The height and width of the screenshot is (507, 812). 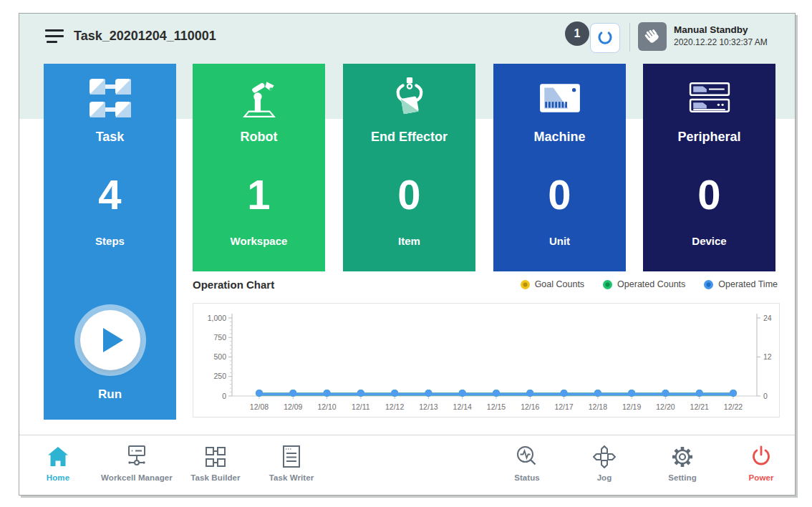 I want to click on card-unit: Device, so click(x=709, y=241).